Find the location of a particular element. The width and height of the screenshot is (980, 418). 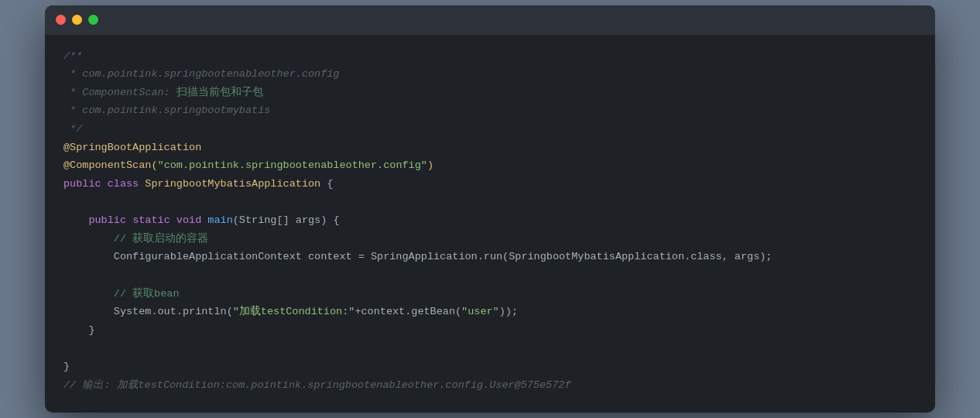

close-button is located at coordinates (60, 20).